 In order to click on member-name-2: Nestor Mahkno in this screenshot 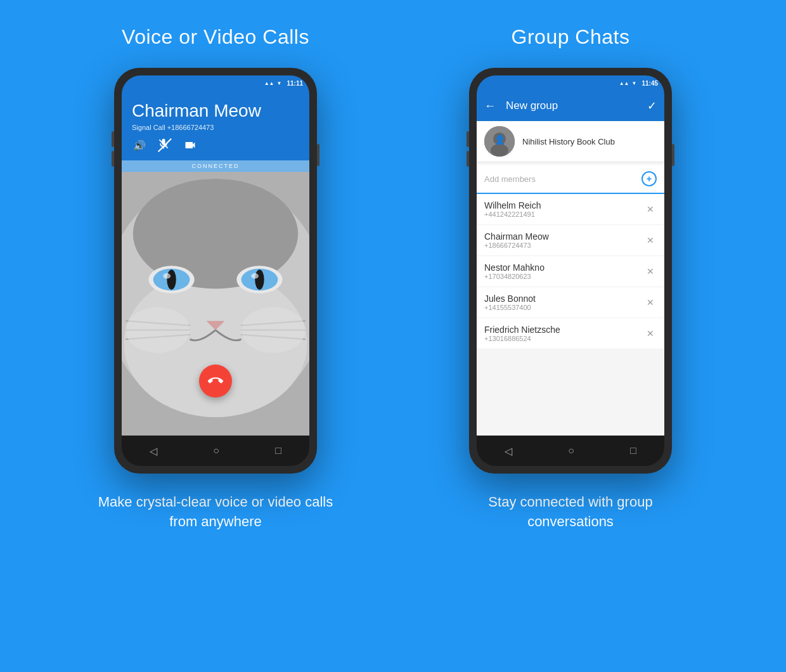, I will do `click(564, 268)`.